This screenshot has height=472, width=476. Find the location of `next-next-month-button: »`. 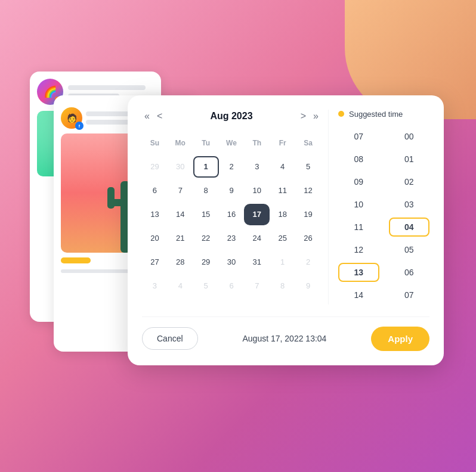

next-next-month-button: » is located at coordinates (316, 116).